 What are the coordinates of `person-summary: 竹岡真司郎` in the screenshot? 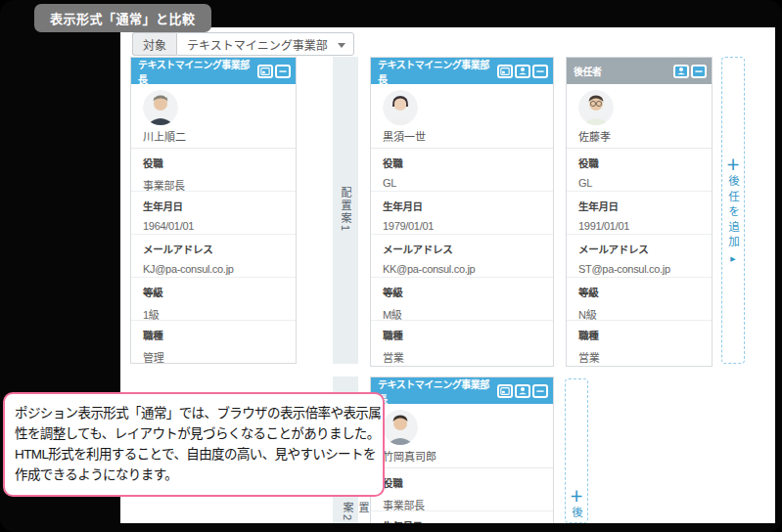 It's located at (462, 436).